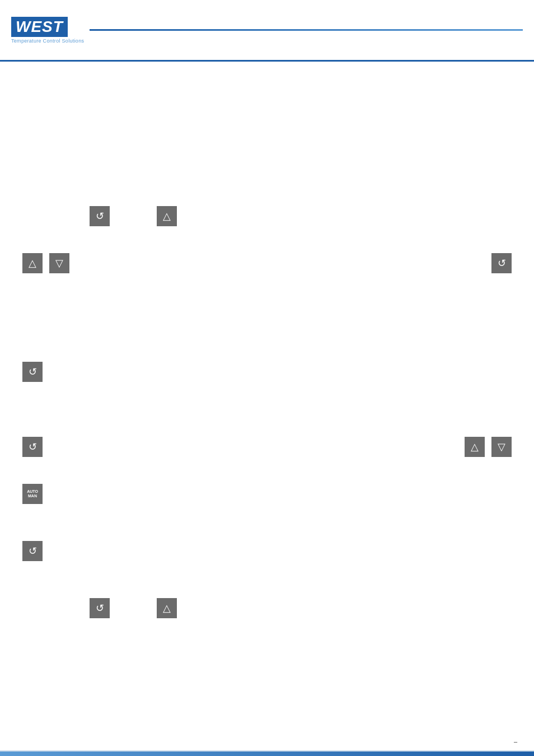 Image resolution: width=534 pixels, height=756 pixels. What do you see at coordinates (475, 447) in the screenshot?
I see `triangle-up-button-4: △` at bounding box center [475, 447].